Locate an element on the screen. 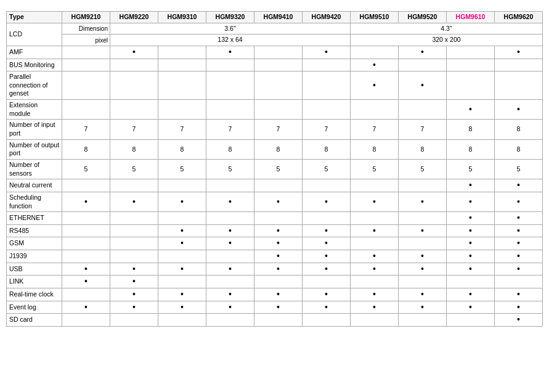 The height and width of the screenshot is (392, 549). row-label: Number of input port is located at coordinates (35, 129).